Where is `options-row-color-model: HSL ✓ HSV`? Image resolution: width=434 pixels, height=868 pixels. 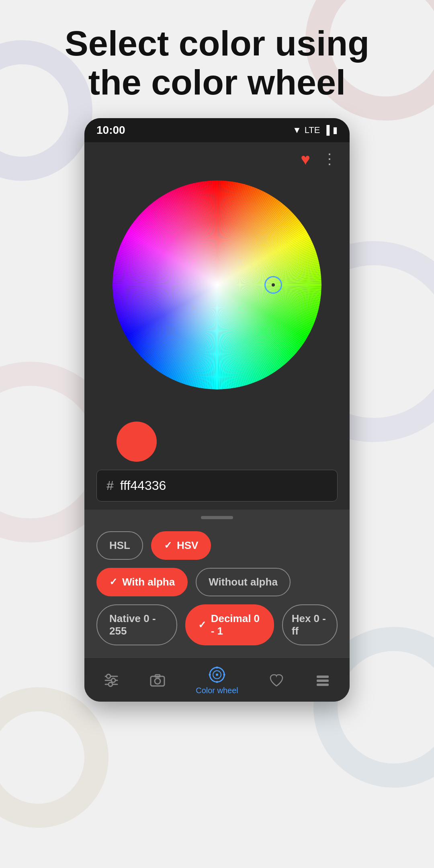 options-row-color-model: HSL ✓ HSV is located at coordinates (217, 546).